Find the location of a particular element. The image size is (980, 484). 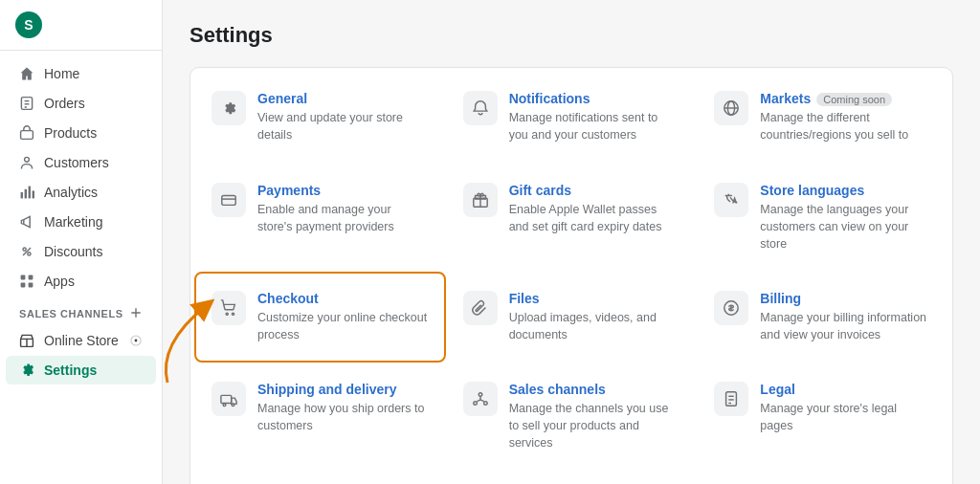

setting-title-notifications: Notifications is located at coordinates (595, 99).